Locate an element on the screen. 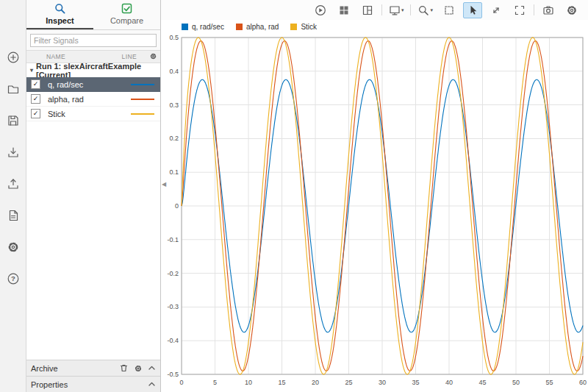  y-tick-label: -0.1 is located at coordinates (173, 240).